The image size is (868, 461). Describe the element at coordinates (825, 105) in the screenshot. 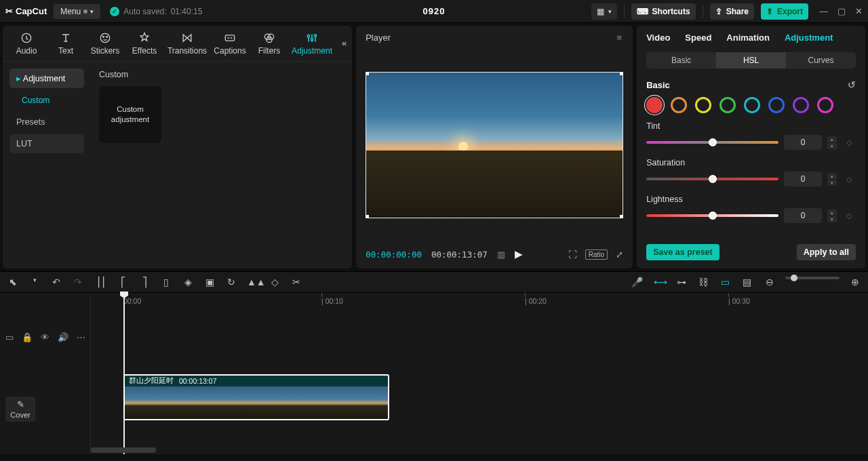

I see `swatch-magenta` at that location.